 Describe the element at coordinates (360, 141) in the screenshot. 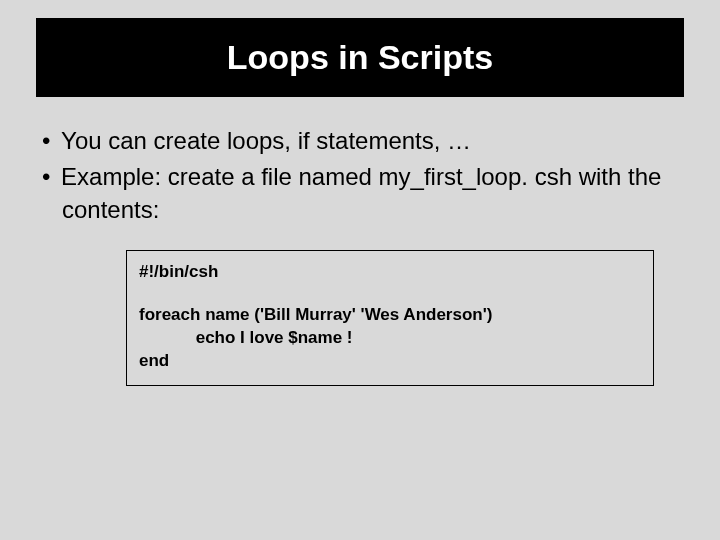

I see `bullet-item: You can create loops, if statements, …` at that location.